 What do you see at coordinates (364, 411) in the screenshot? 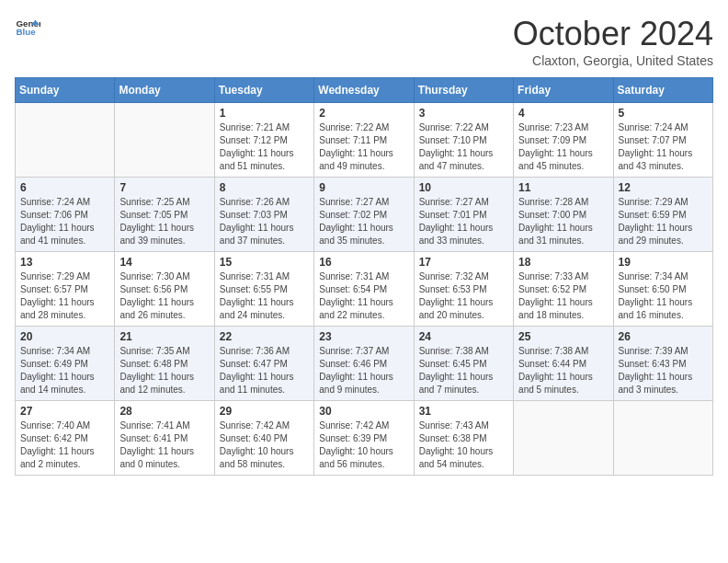
I see `day-number: 30` at bounding box center [364, 411].